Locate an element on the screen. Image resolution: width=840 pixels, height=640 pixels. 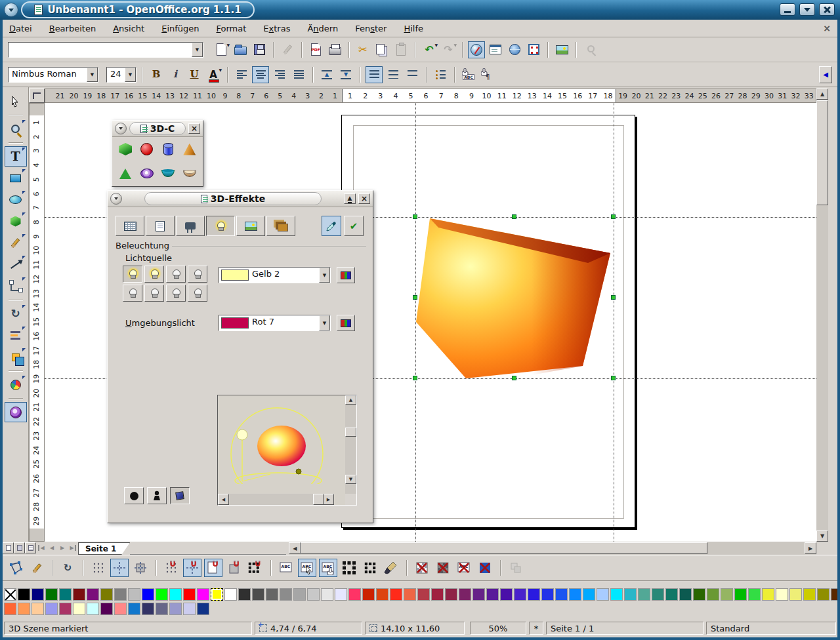
large-handles-button is located at coordinates (370, 568).